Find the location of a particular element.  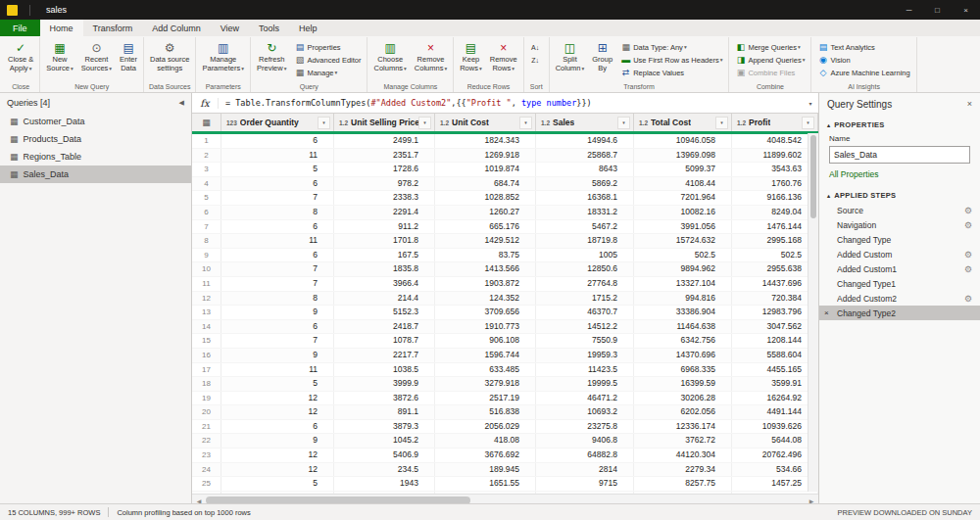

row-number: 14 is located at coordinates (207, 327).